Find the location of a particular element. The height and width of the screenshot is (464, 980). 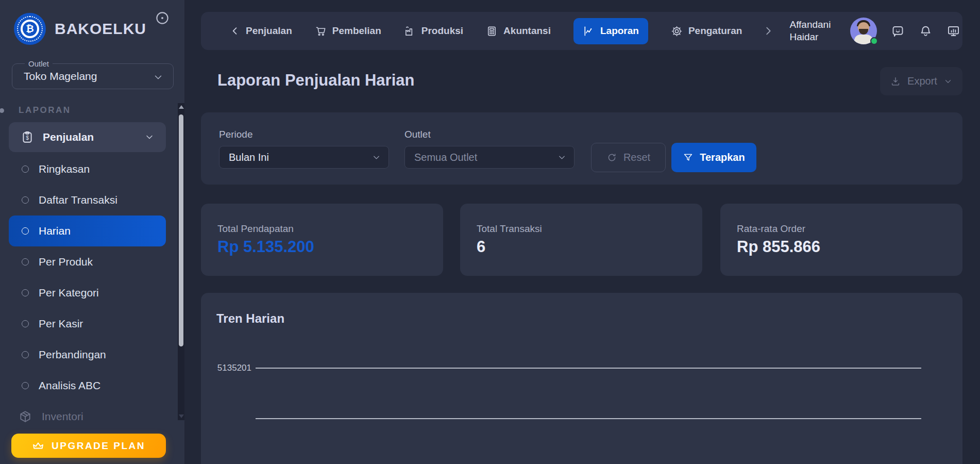

tab-produksi: Produksi is located at coordinates (434, 31).